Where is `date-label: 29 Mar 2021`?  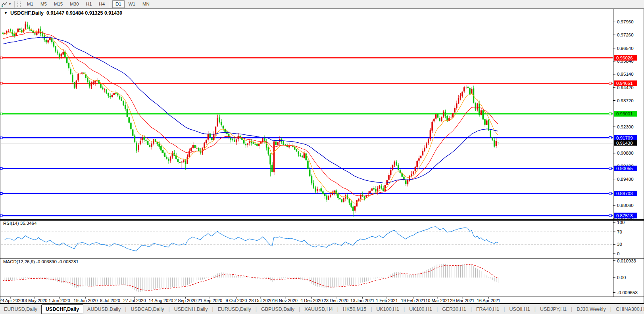
date-label: 29 Mar 2021 is located at coordinates (462, 301).